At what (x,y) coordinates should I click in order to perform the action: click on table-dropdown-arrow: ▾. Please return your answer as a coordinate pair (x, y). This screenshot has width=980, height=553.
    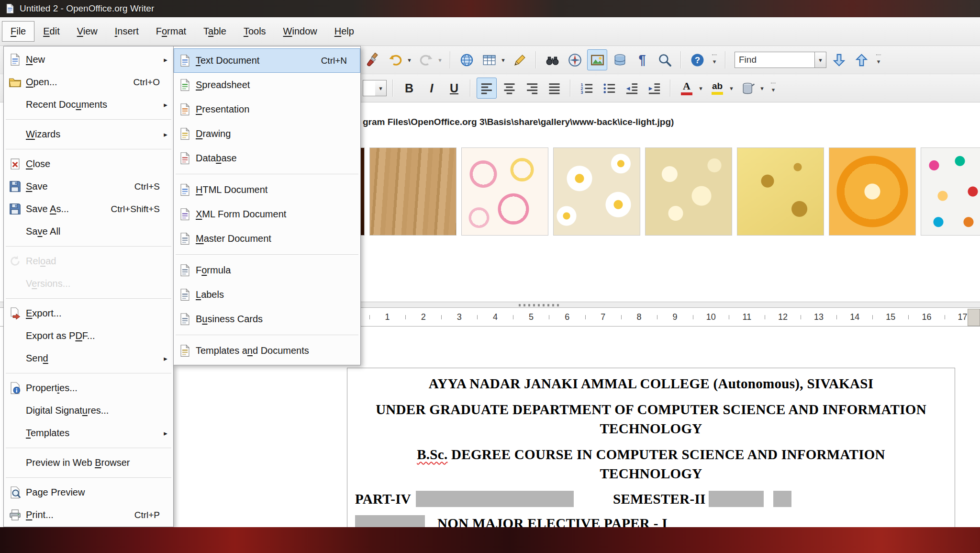
    Looking at the image, I should click on (503, 60).